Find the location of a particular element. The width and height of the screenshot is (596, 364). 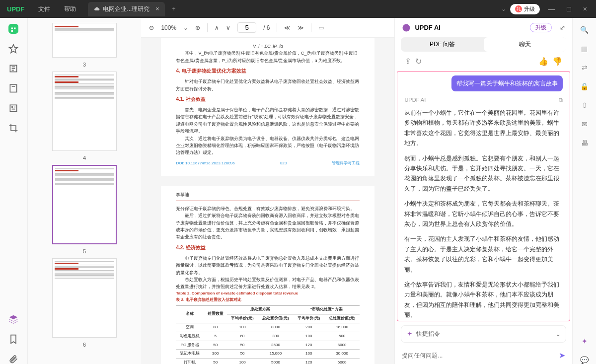

page-number: 823 is located at coordinates (283, 164).